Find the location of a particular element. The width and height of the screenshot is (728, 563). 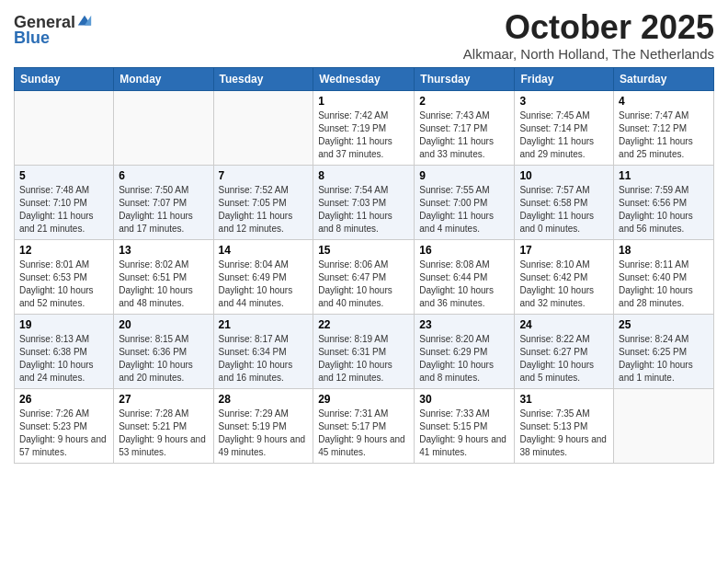

day-number: 27 is located at coordinates (164, 399).